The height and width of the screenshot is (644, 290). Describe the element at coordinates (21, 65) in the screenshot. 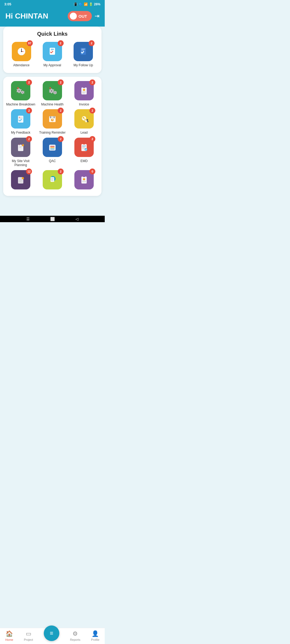

I see `attendance-label: Attendance` at that location.